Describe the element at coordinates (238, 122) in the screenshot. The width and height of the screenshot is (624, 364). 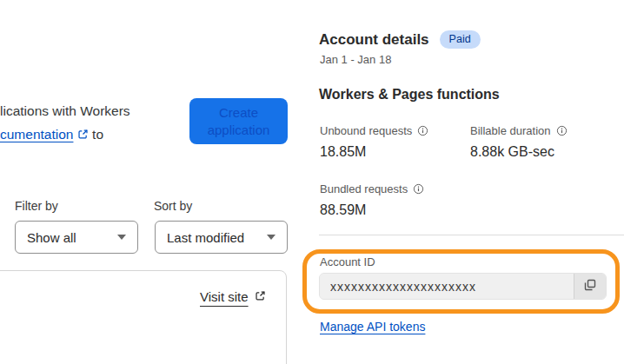
I see `create-application-button: Create application` at that location.